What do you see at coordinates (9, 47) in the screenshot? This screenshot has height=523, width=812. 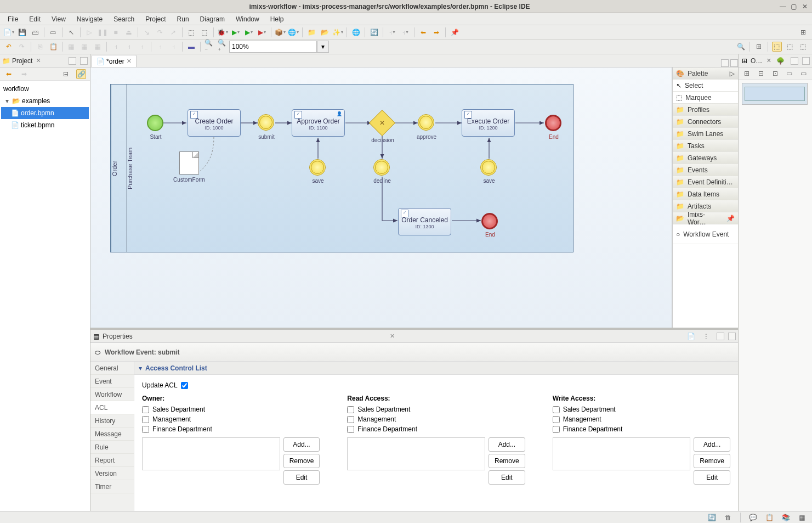 I see `undo-icon: ↶` at bounding box center [9, 47].